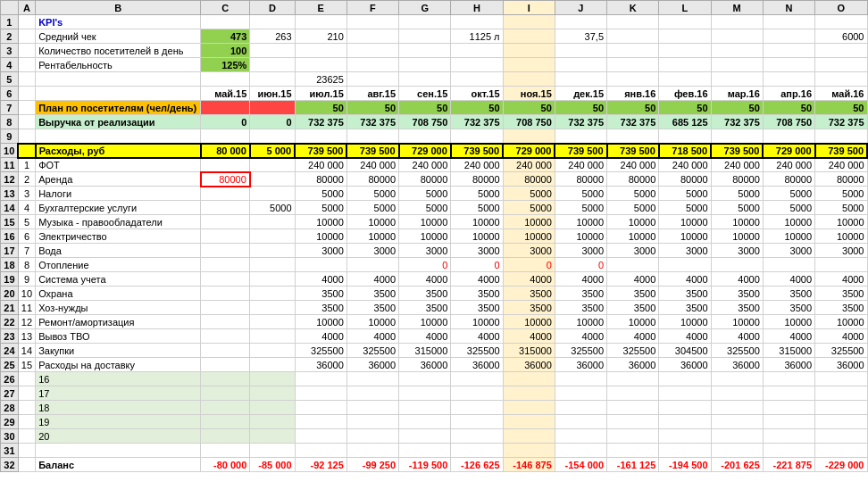 Image resolution: width=868 pixels, height=490 pixels. I want to click on cell-24f: 325500, so click(372, 351).